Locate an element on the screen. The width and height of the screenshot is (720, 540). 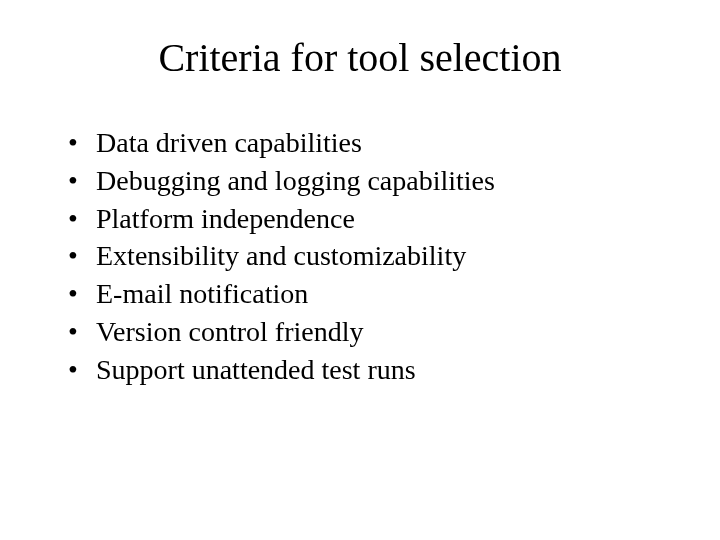
bullet-text: Extensibility and customizability is located at coordinates (383, 256).